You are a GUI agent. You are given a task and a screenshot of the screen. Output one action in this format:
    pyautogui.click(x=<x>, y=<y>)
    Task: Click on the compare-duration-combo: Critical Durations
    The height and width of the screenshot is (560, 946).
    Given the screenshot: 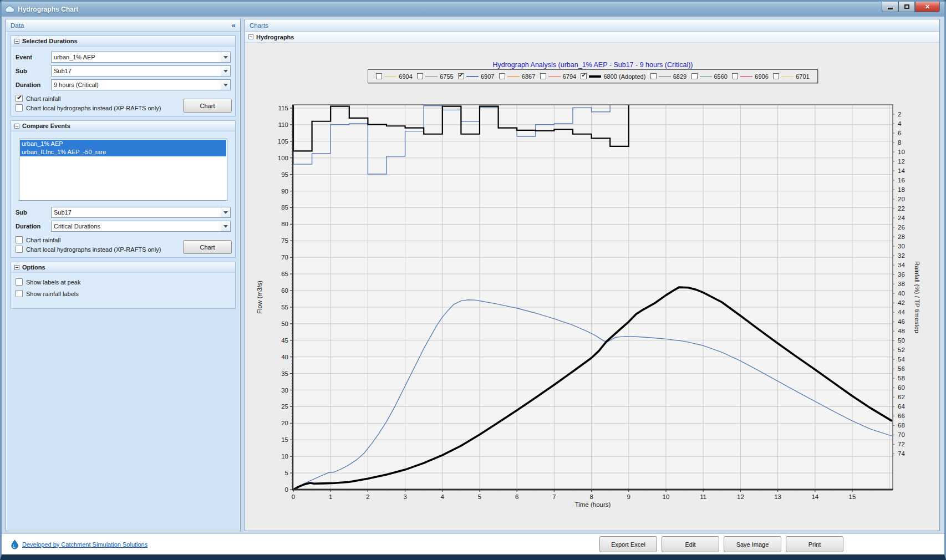 What is the action you would take?
    pyautogui.click(x=141, y=226)
    